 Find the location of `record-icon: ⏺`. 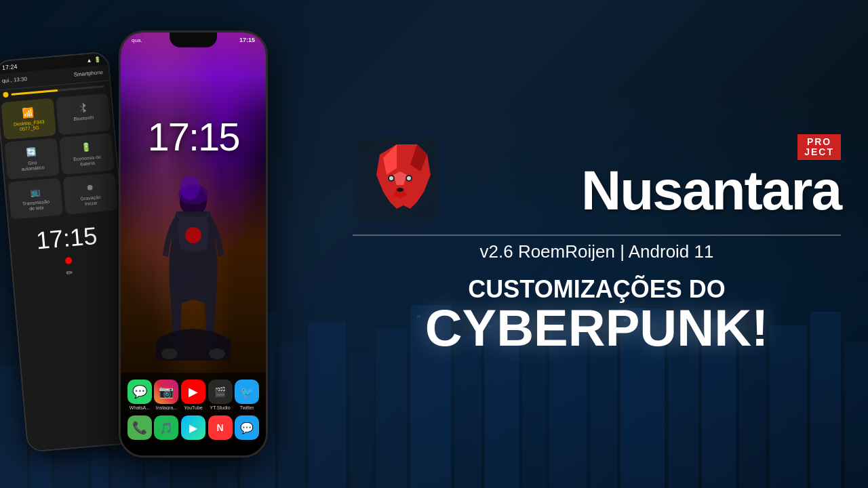

record-icon: ⏺ is located at coordinates (90, 187).